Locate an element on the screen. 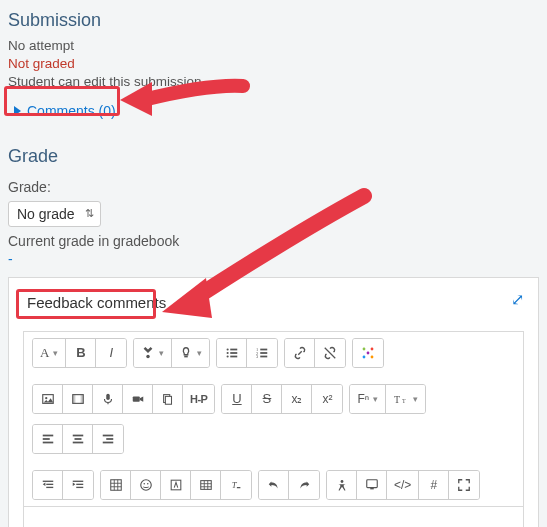  ol-button: 123 is located at coordinates (262, 353).